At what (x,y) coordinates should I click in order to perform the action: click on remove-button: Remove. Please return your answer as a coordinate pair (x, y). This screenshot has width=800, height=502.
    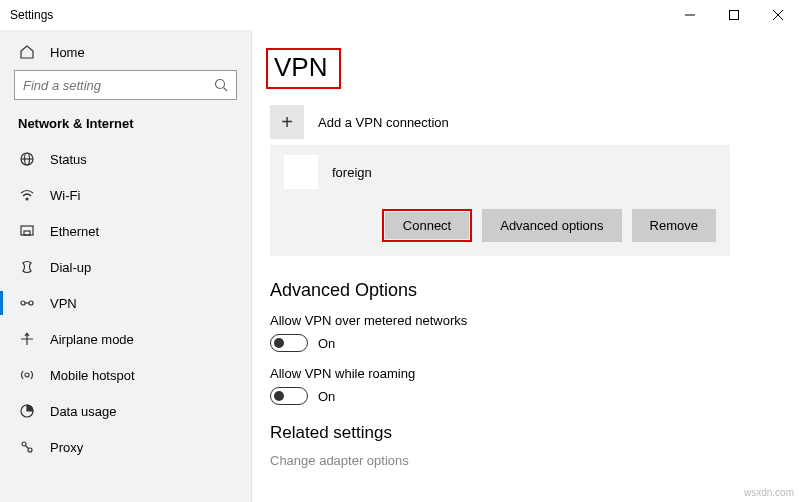
    Looking at the image, I should click on (674, 226).